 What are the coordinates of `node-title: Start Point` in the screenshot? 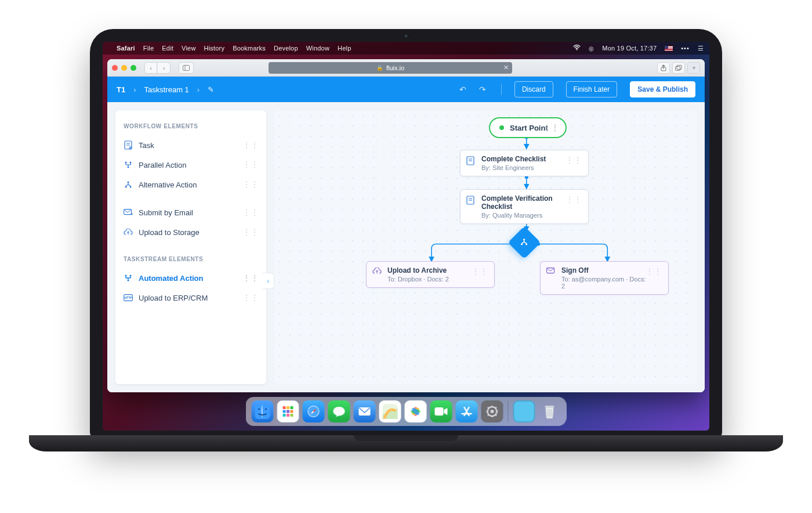 It's located at (529, 128).